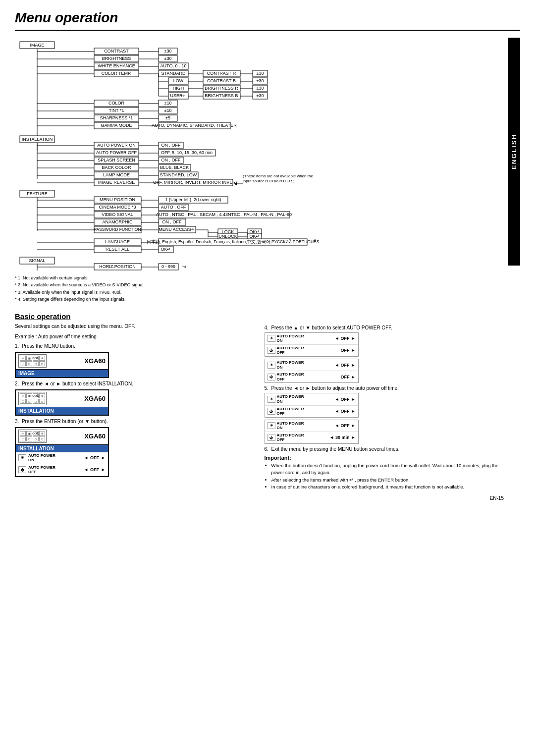 The height and width of the screenshot is (756, 535). I want to click on icon-cell-20: ⚙, so click(42, 433).